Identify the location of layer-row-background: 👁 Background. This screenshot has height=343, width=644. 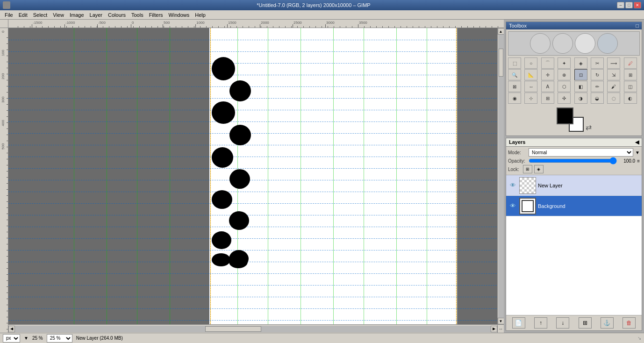
(574, 206).